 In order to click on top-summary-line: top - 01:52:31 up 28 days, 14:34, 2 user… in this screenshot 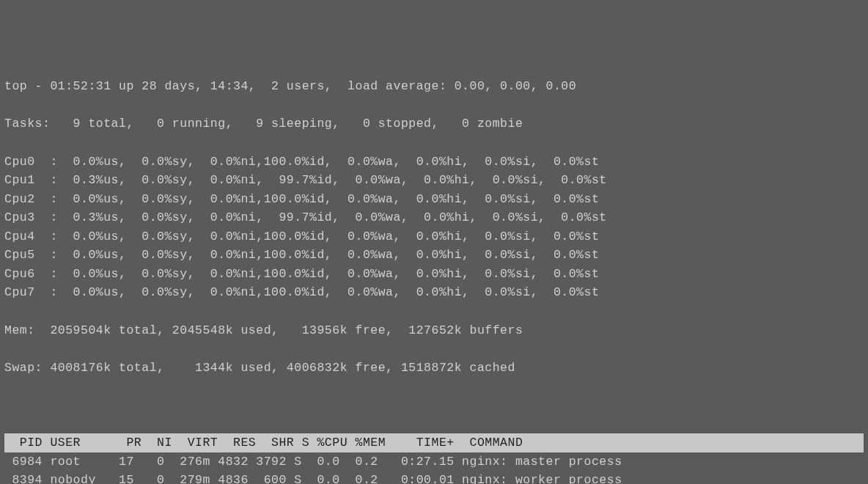, I will do `click(434, 87)`.